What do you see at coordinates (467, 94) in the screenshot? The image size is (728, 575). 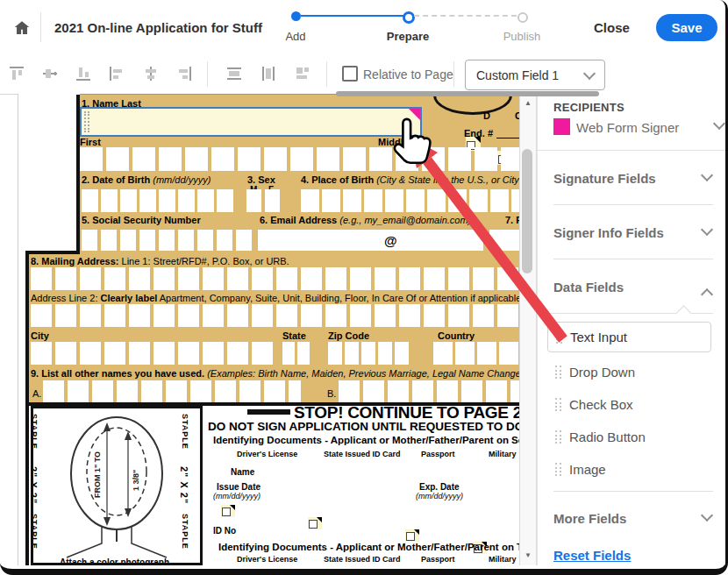 I see `horizontal-scrollbar-thumb` at bounding box center [467, 94].